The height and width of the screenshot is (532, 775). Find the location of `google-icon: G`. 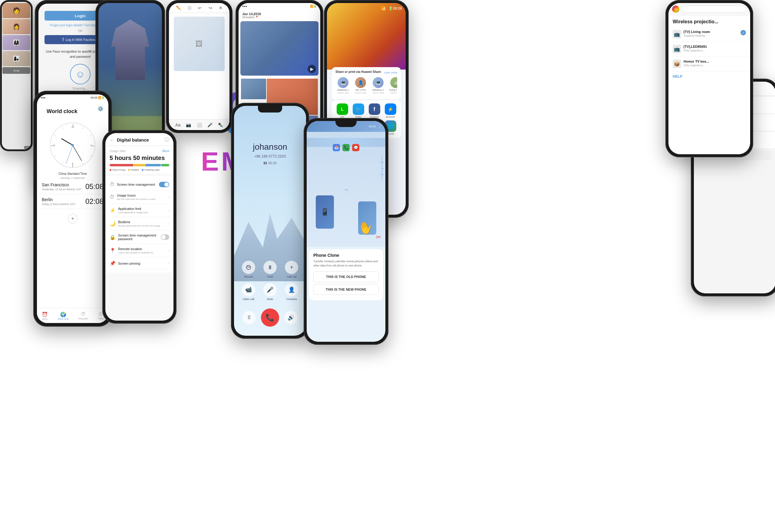

google-icon: G is located at coordinates (676, 9).